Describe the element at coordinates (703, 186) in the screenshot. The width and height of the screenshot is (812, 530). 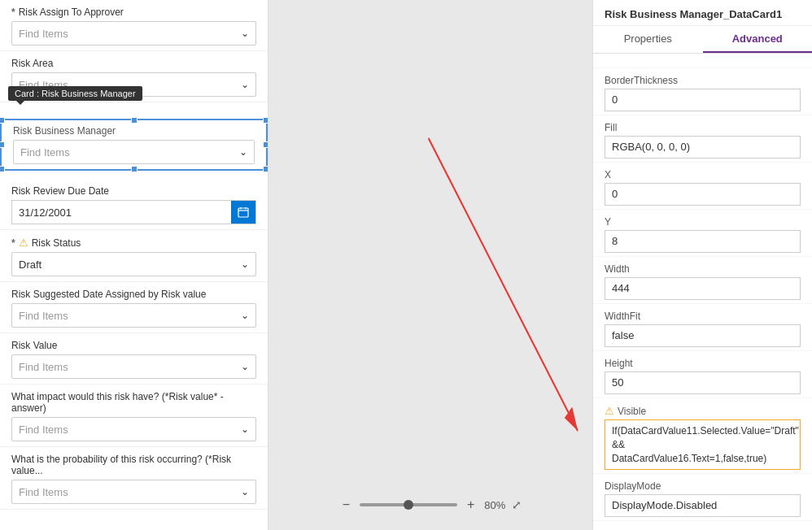
I see `prop-x: X 0` at that location.